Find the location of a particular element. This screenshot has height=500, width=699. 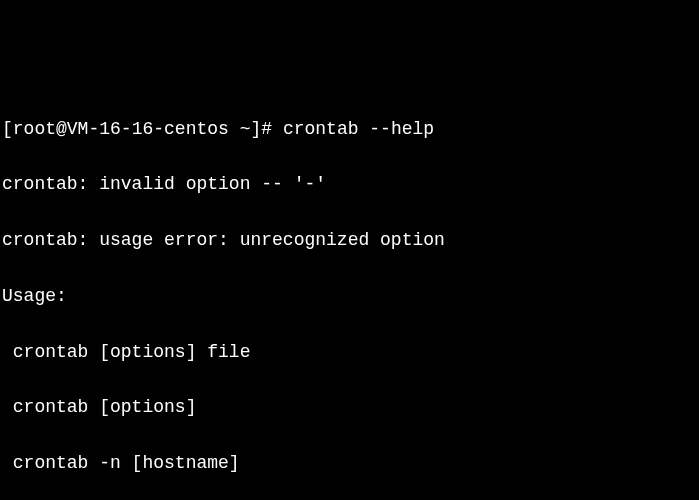

prompt-open-bracket: [ is located at coordinates (8, 129).